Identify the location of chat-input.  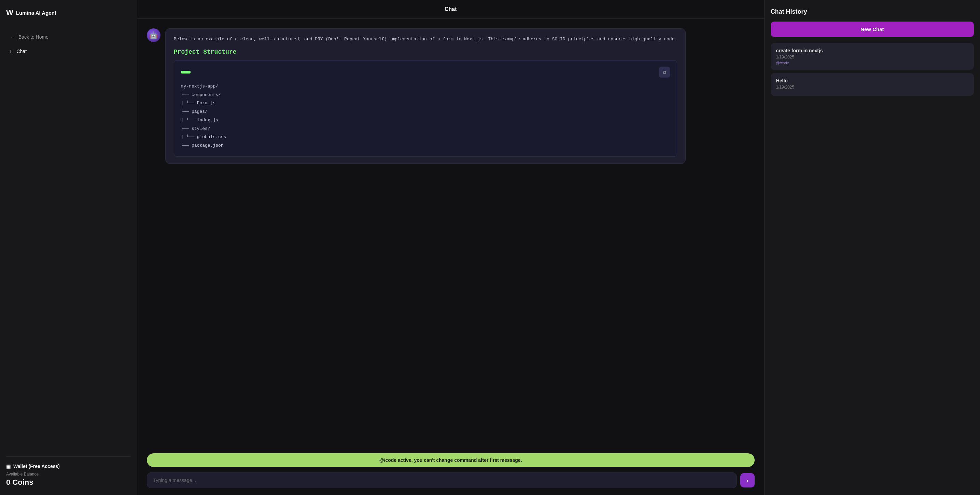
(442, 481).